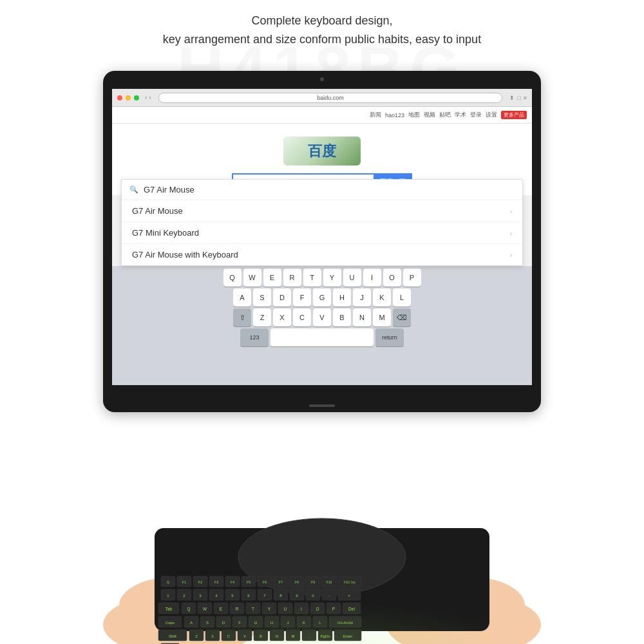 The height and width of the screenshot is (644, 644). What do you see at coordinates (213, 636) in the screenshot?
I see `svg-text: X` at bounding box center [213, 636].